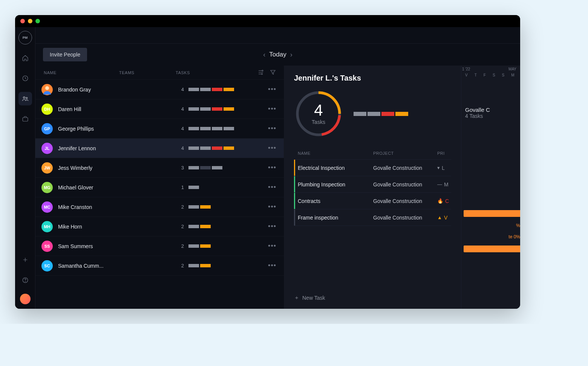 The height and width of the screenshot is (366, 588). What do you see at coordinates (47, 129) in the screenshot?
I see `avatar: GP` at bounding box center [47, 129].